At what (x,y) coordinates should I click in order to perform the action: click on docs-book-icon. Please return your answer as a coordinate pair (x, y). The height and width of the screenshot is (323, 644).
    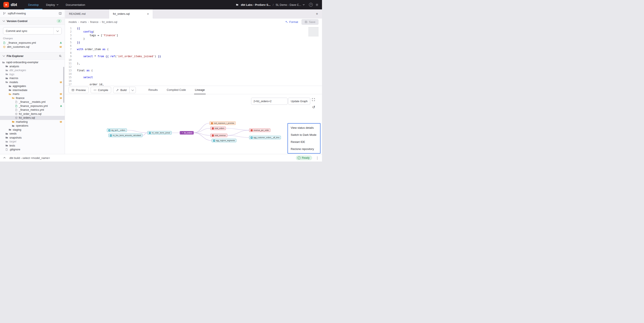
    Looking at the image, I should click on (60, 14).